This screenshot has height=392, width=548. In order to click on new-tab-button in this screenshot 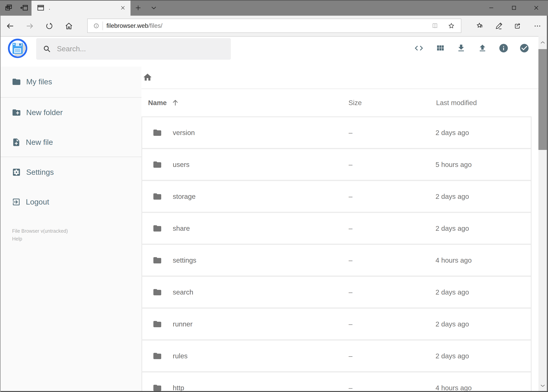, I will do `click(138, 8)`.